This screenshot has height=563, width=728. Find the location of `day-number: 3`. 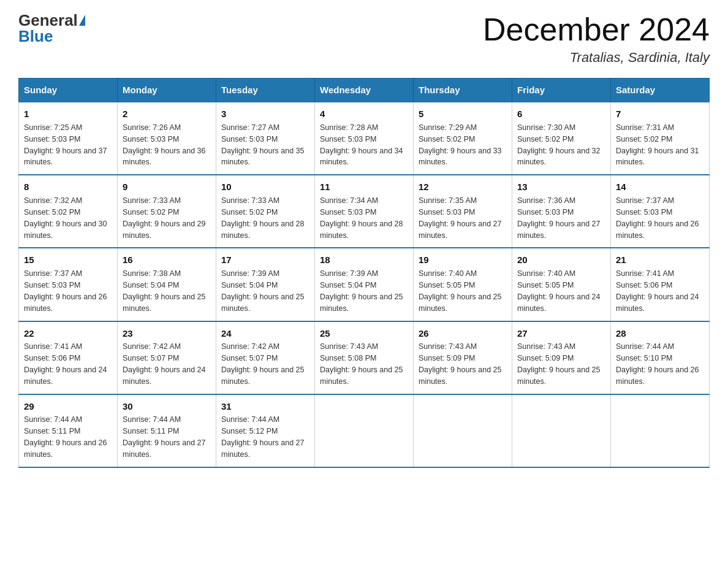

day-number: 3 is located at coordinates (265, 114).